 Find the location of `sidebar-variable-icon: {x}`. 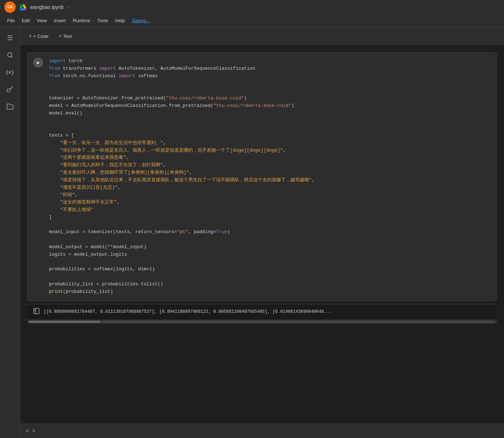

sidebar-variable-icon: {x} is located at coordinates (10, 72).